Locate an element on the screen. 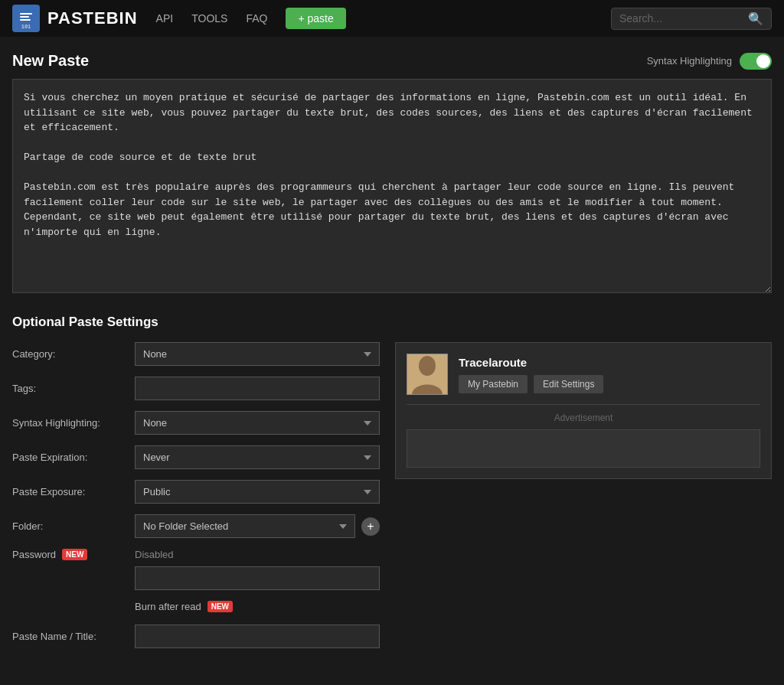  syntax-highlighting-label: Syntax Highlighting is located at coordinates (689, 61).